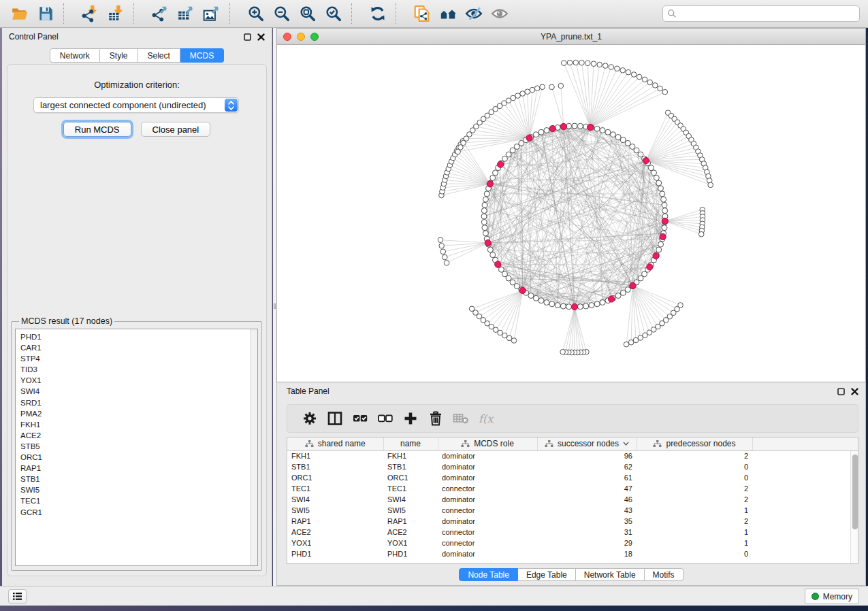 The width and height of the screenshot is (868, 611). What do you see at coordinates (20, 14) in the screenshot?
I see `open-file-button` at bounding box center [20, 14].